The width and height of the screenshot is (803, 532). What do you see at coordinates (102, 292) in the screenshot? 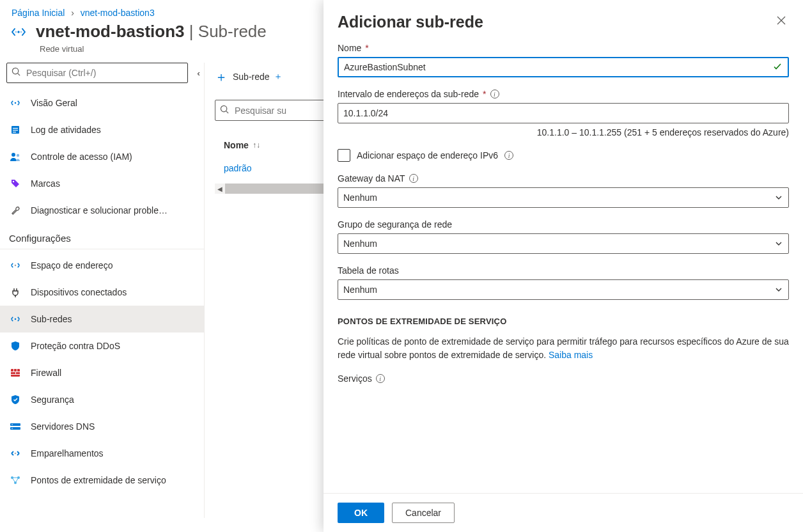
I see `nav-connected-devices: Dispositivos conectados` at bounding box center [102, 292].